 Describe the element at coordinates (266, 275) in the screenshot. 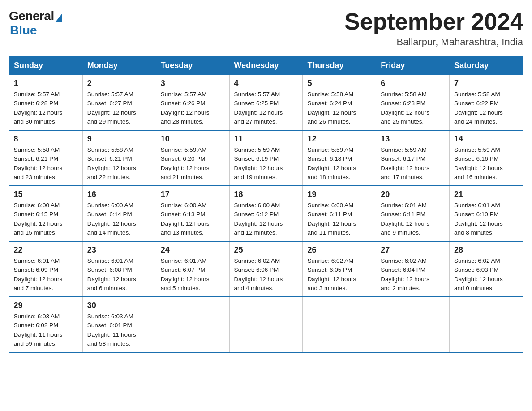

I see `day-info: Sunrise: 6:02 AMSunset: 6:06 PMDaylight:…` at that location.